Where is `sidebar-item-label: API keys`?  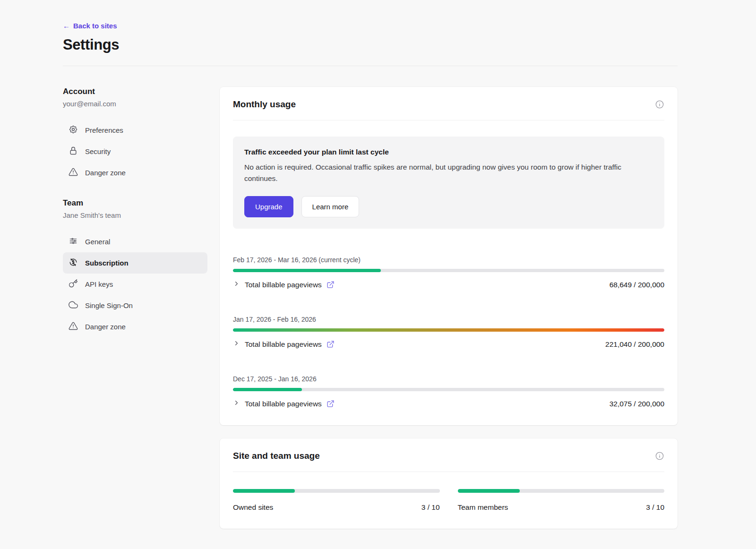 sidebar-item-label: API keys is located at coordinates (99, 284).